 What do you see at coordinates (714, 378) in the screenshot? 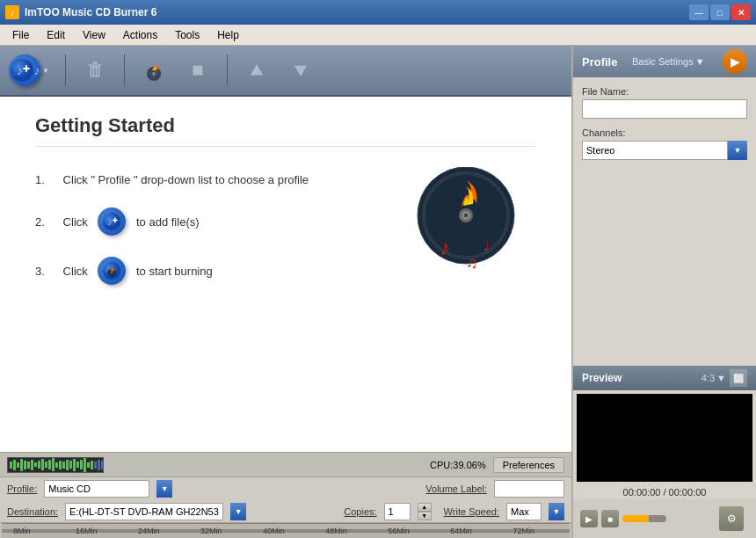
I see `preview-ratio: 4:3 ▼` at bounding box center [714, 378].